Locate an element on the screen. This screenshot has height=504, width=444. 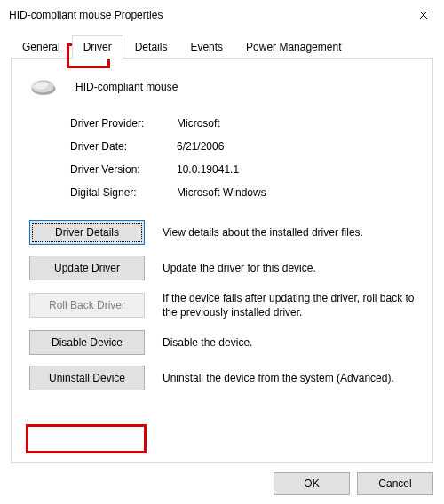
cancel-button: Cancel is located at coordinates (395, 484).